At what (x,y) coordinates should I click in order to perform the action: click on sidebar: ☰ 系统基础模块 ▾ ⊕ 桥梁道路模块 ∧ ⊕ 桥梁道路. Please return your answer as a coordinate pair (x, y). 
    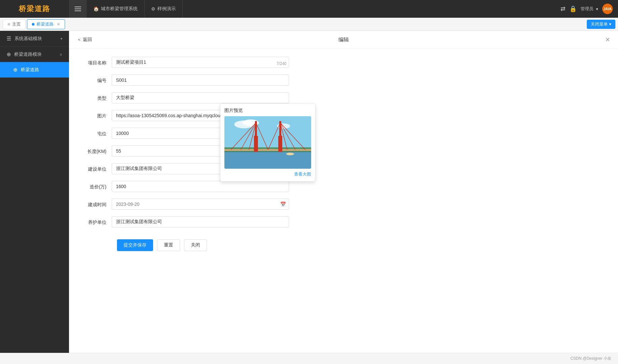
    Looking at the image, I should click on (34, 192).